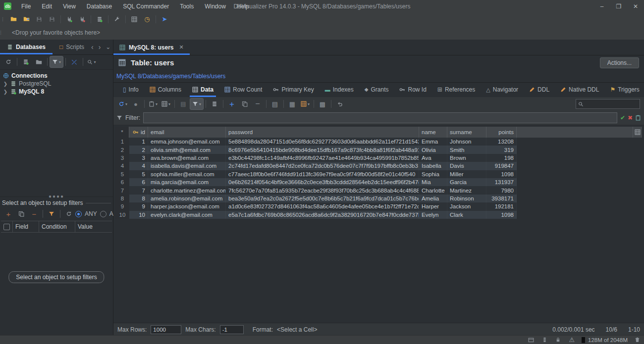 The image size is (644, 344). I want to click on table-row: 77charlotte.martinez@email.com7fc56270e7…, so click(378, 190).